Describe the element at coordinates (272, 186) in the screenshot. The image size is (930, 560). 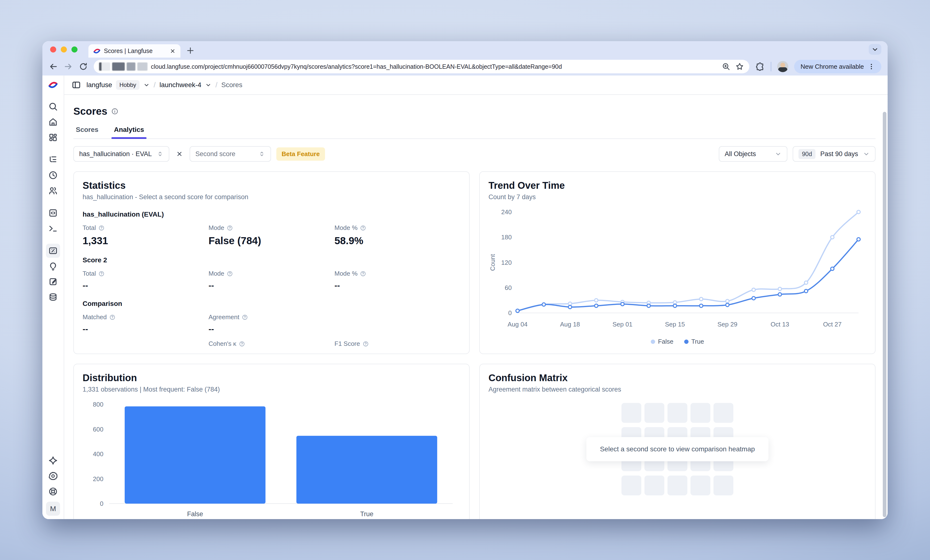
I see `statistics-title: Statistics` at that location.